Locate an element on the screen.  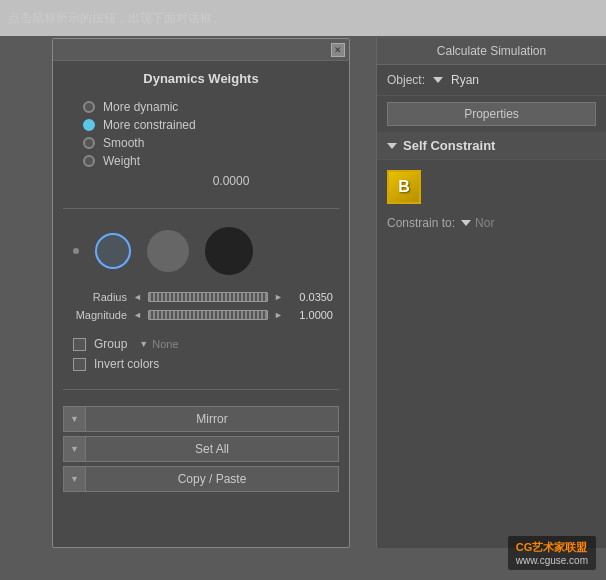
radio-more-constrained: More constrained is located at coordinates (201, 125).